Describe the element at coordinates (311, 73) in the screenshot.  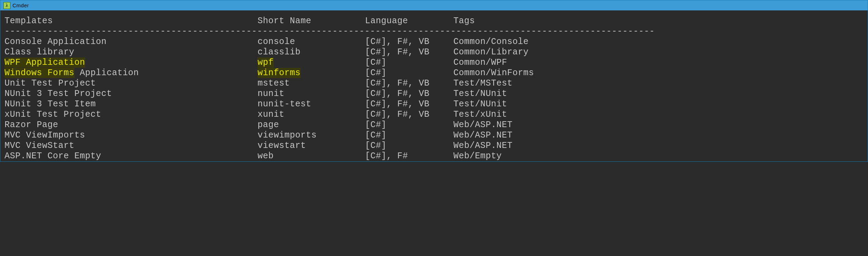
I see `cell-shortname: winforms` at that location.